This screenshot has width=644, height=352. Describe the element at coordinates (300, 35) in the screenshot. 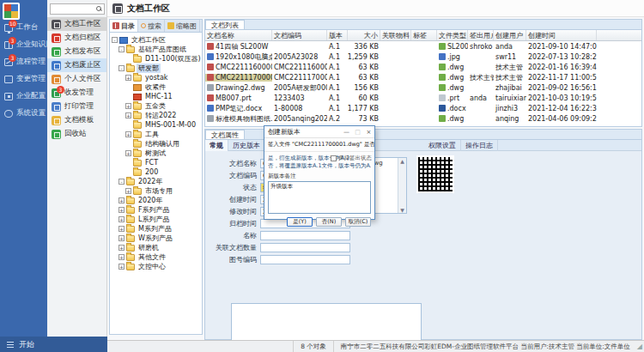

I see `column-header: 文档编码` at that location.